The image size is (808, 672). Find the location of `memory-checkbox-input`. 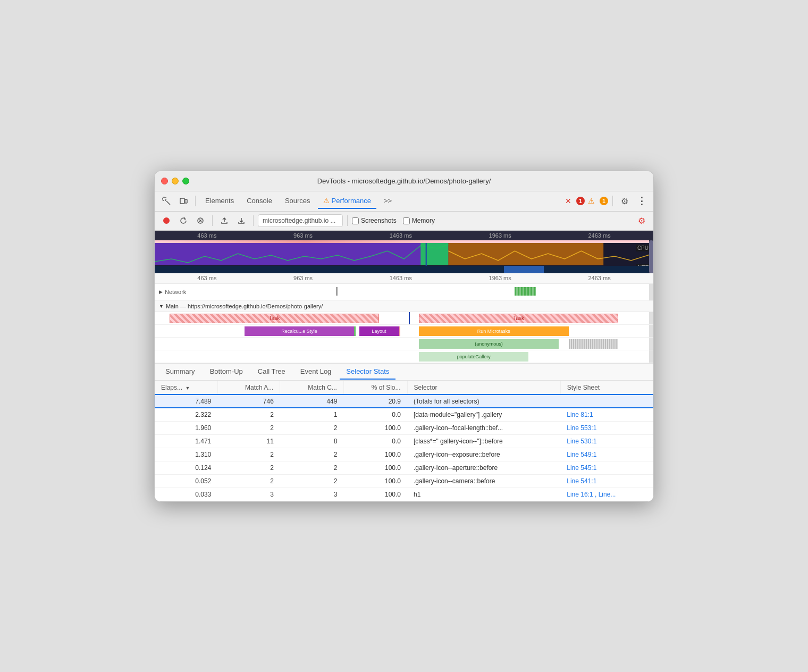

memory-checkbox-input is located at coordinates (406, 221).